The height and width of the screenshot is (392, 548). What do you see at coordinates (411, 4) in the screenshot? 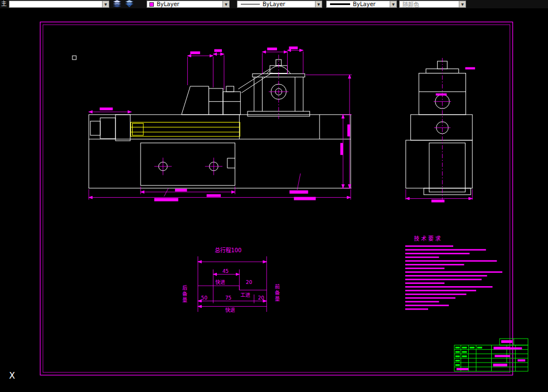
I see `plot-style-dropdown-value: 随颜色` at bounding box center [411, 4].